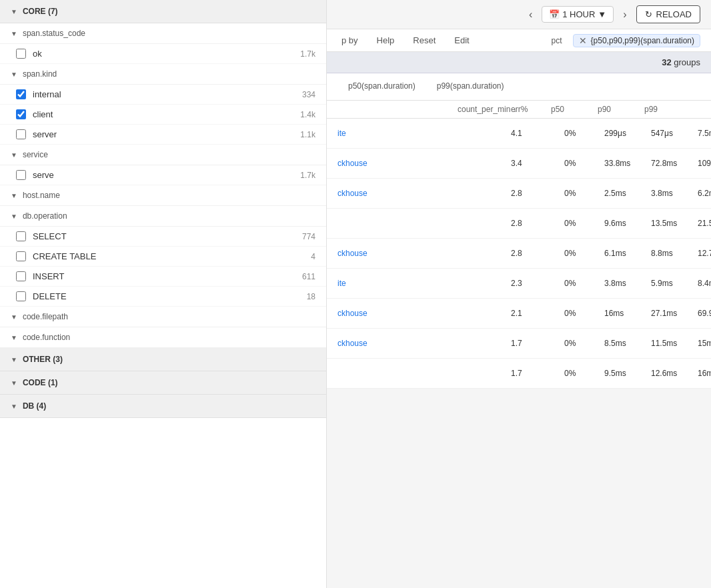  Describe the element at coordinates (349, 40) in the screenshot. I see `group-by-button: p by` at that location.